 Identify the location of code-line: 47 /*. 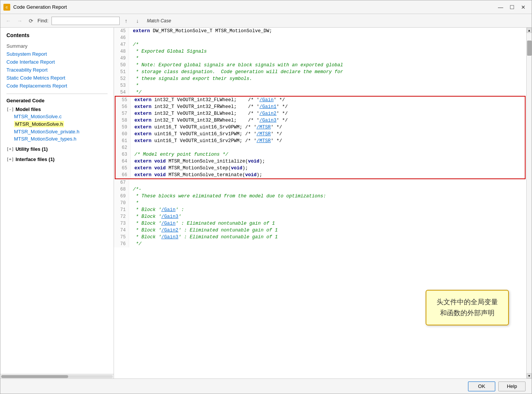
(320, 45).